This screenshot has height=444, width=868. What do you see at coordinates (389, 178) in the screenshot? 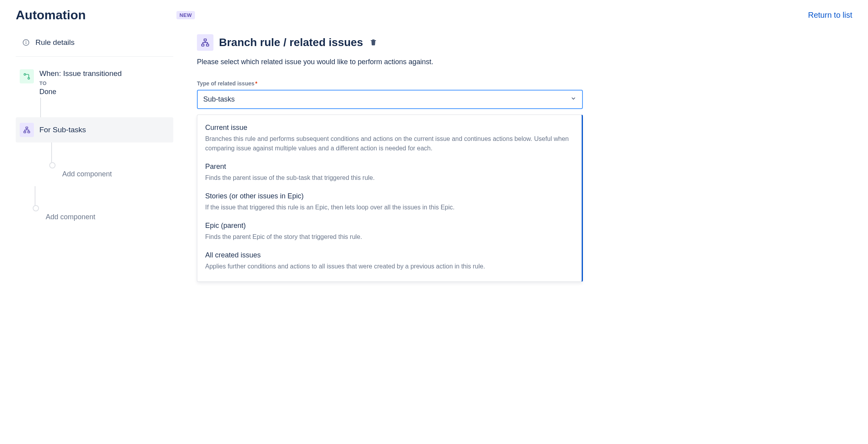
I see `option-desc: Finds the parent issue of the sub-task t…` at bounding box center [389, 178].